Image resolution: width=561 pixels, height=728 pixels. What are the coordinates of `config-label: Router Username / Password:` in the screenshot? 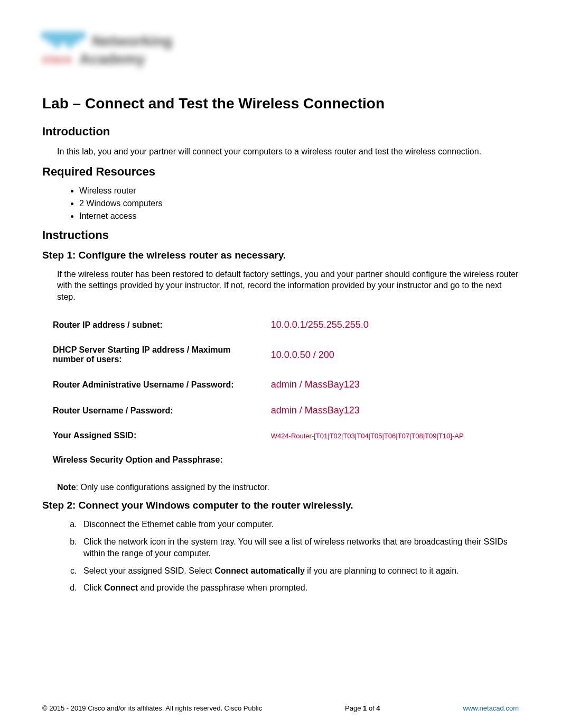 It's located at (153, 410).